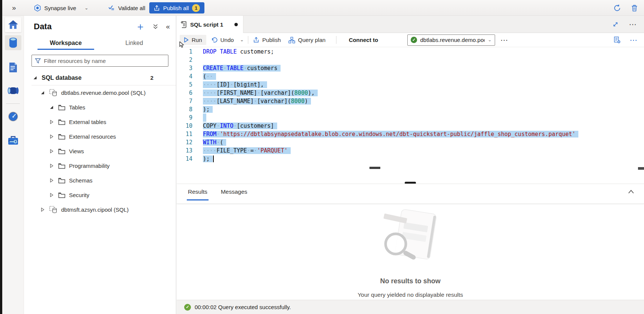 The width and height of the screenshot is (644, 314). I want to click on tree-item: Schemas, so click(100, 181).